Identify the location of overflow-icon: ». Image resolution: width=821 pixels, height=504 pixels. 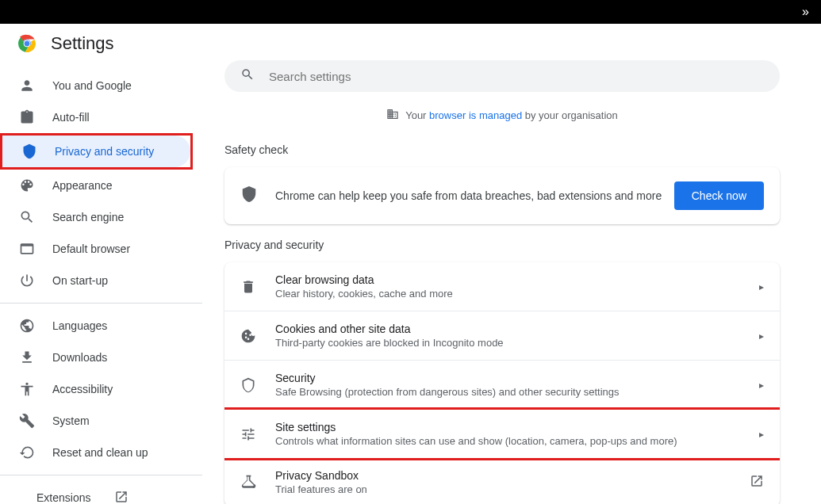
(806, 12).